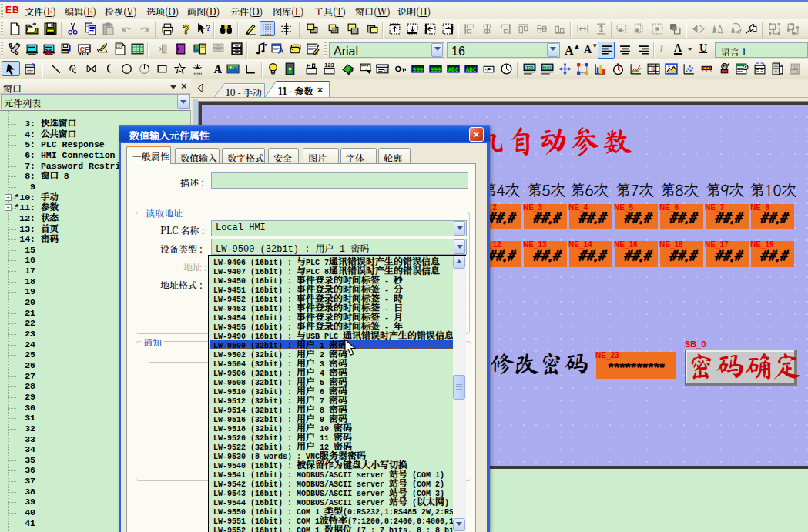 This screenshot has height=532, width=808. Describe the element at coordinates (83, 49) in the screenshot. I see `svg-text: CF` at that location.